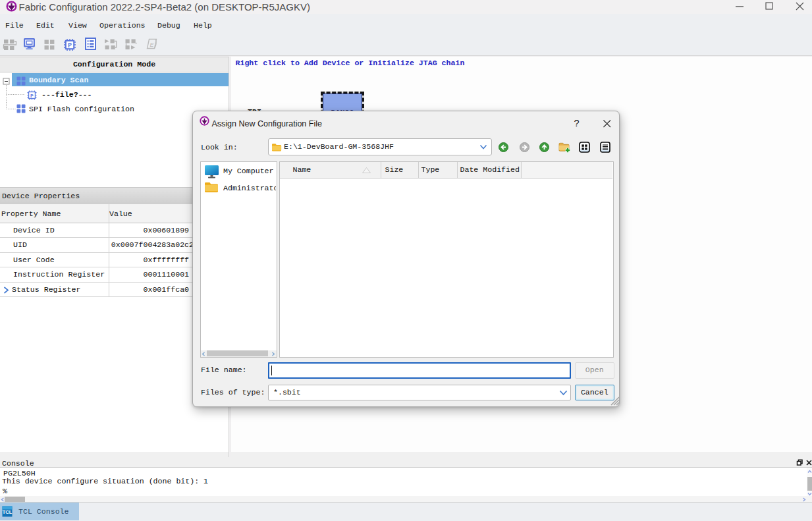 The image size is (812, 521). What do you see at coordinates (8, 512) in the screenshot?
I see `svg-text: TCL` at bounding box center [8, 512].